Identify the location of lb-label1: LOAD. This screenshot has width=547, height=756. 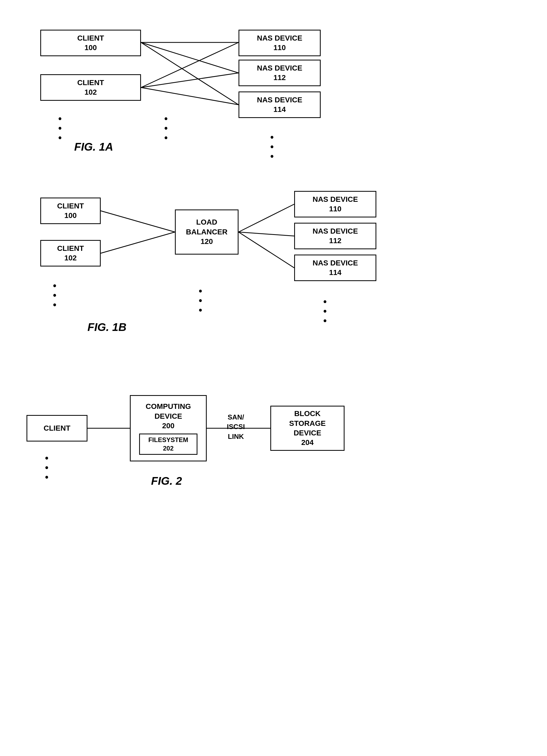
(207, 222).